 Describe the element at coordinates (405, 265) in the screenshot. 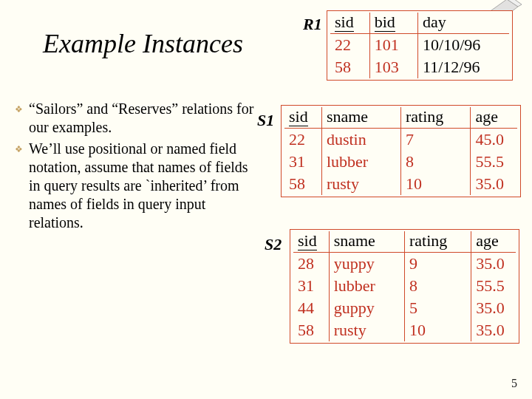

I see `table-row: 28 yuppy 9 35.0` at that location.